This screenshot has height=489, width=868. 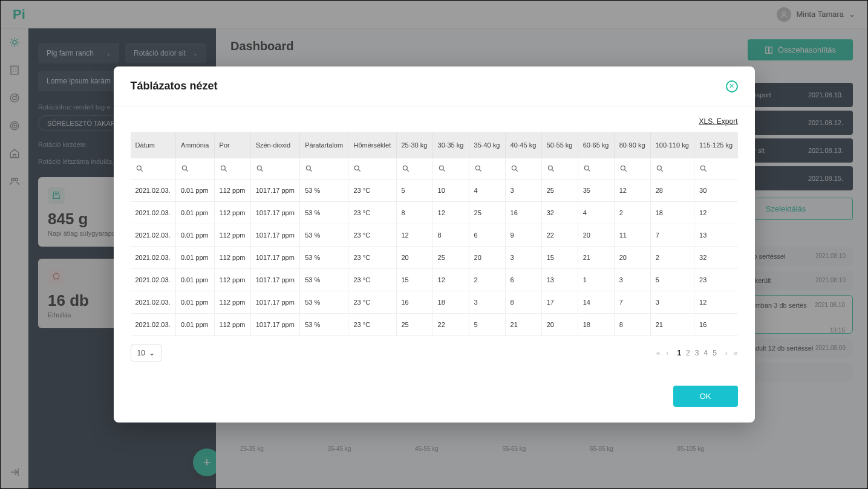 I want to click on table-cell: 1, so click(x=596, y=280).